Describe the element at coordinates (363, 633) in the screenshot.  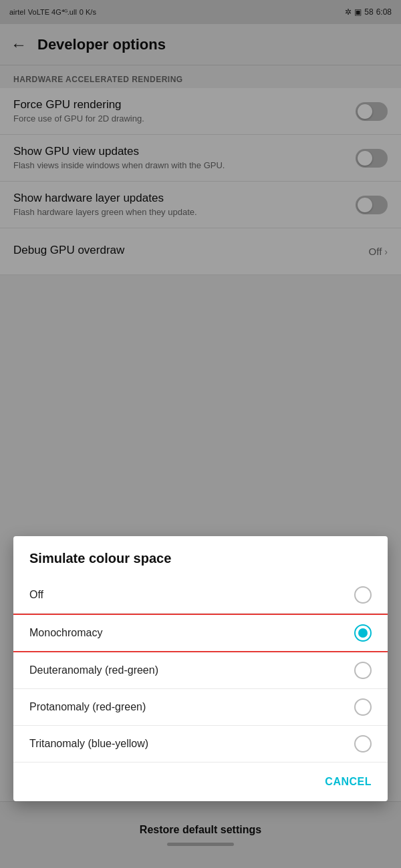
I see `radio-monochromacy` at that location.